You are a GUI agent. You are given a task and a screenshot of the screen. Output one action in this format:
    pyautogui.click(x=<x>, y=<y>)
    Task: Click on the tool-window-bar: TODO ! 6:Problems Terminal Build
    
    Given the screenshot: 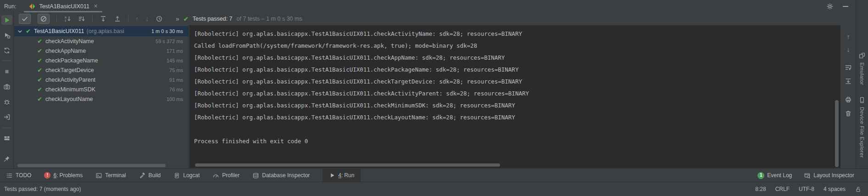 What is the action you would take?
    pyautogui.click(x=434, y=175)
    